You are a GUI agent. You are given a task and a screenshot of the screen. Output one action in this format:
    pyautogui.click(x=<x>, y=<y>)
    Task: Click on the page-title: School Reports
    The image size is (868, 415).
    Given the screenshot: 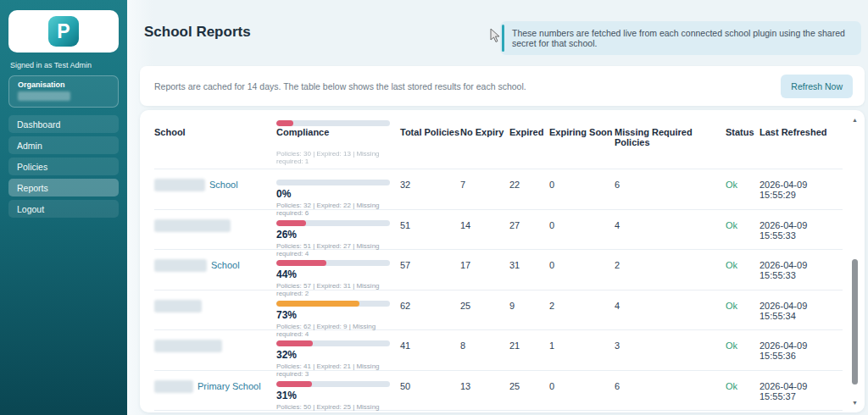 What is the action you would take?
    pyautogui.click(x=198, y=32)
    